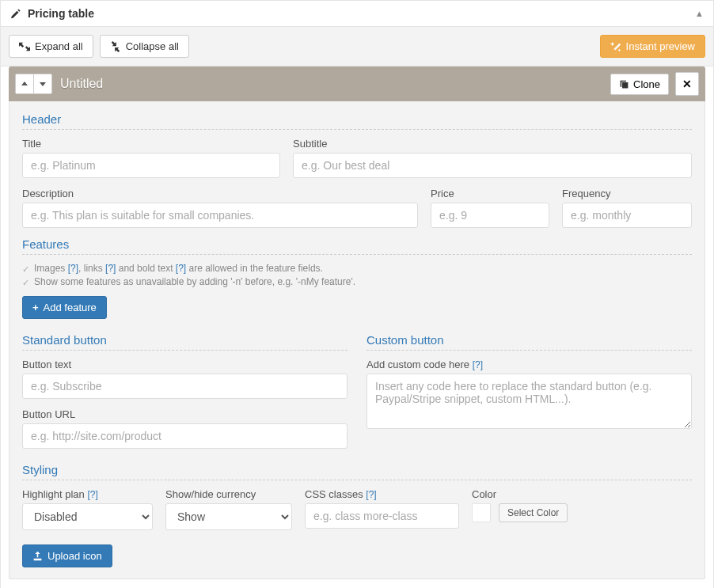  I want to click on toolbar: Expand all Collapse all Instant preview, so click(357, 47).